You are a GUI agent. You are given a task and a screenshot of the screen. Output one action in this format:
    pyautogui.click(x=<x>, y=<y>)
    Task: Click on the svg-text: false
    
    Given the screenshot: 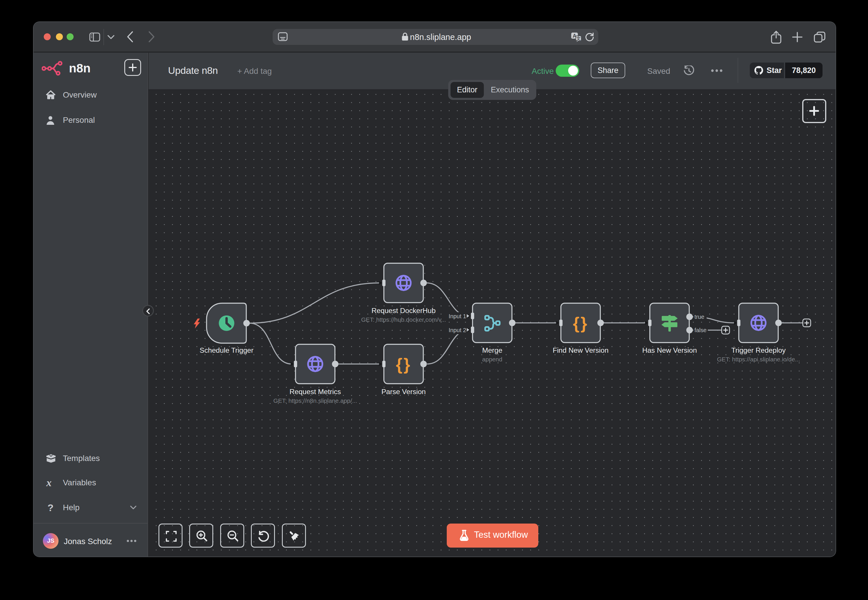 What is the action you would take?
    pyautogui.click(x=701, y=330)
    